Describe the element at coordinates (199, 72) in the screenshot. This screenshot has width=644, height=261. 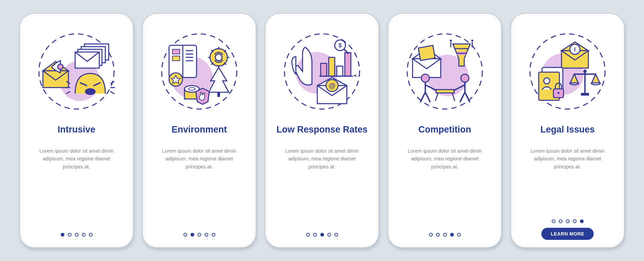
I see `environment-icon` at that location.